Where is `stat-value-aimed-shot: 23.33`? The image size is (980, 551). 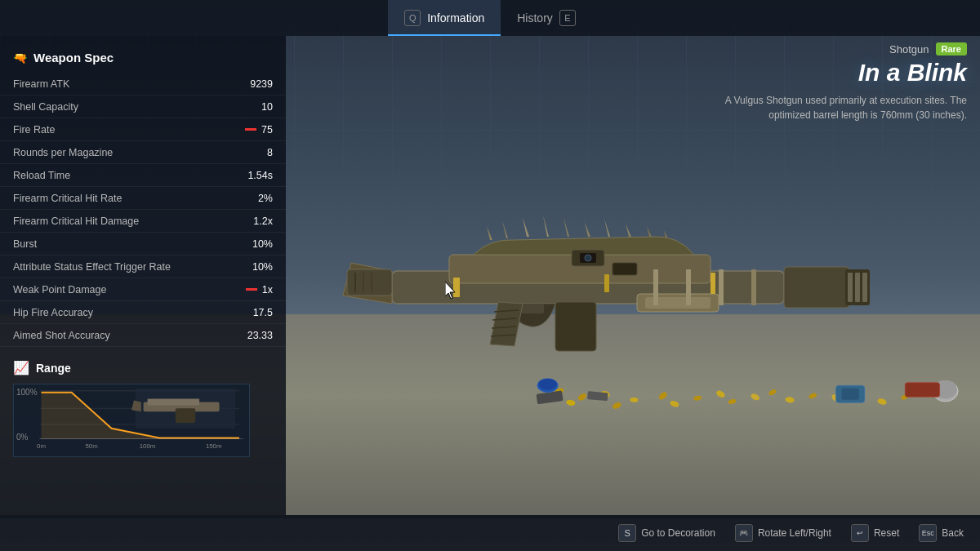 stat-value-aimed-shot: 23.33 is located at coordinates (260, 335).